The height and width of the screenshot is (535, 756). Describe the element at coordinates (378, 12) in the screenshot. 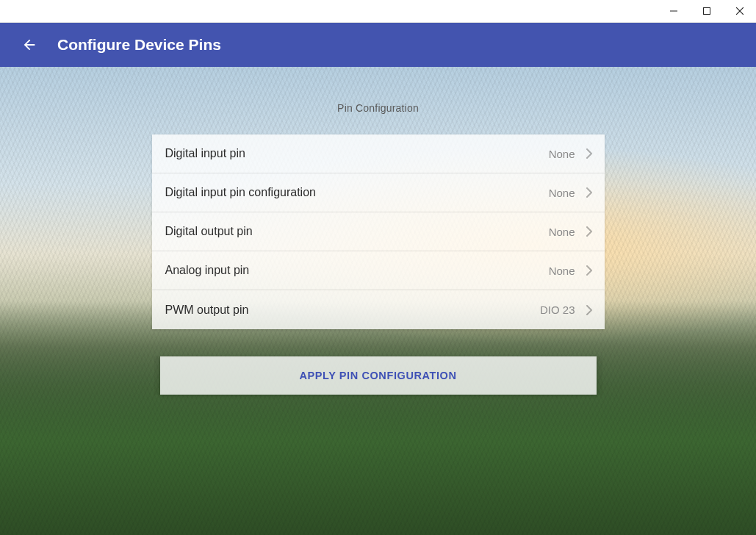

I see `window-titlebar` at that location.